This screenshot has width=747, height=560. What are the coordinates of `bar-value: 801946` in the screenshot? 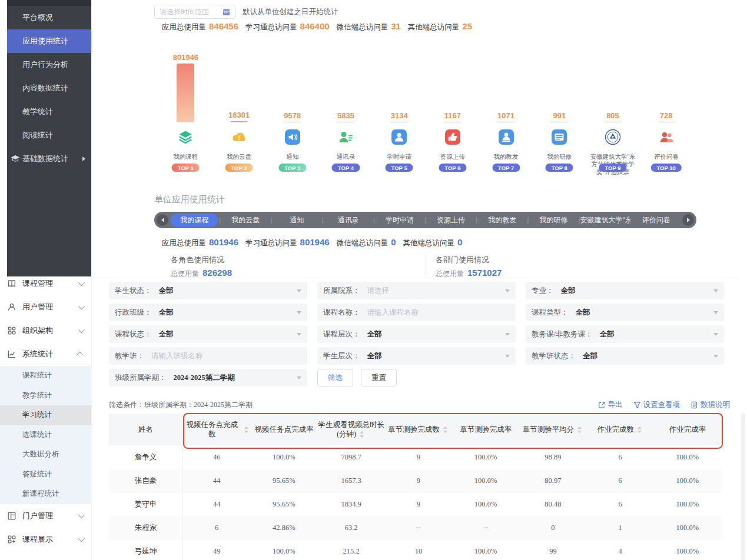 It's located at (186, 58).